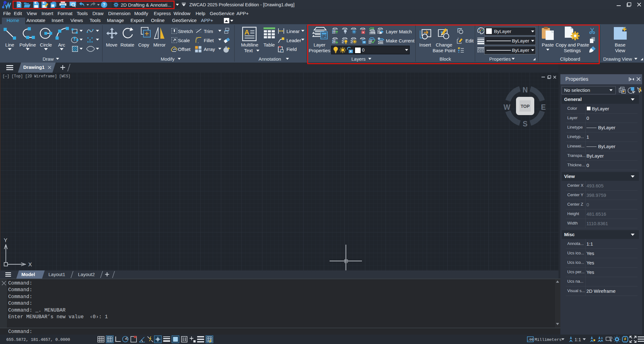 Image resolution: width=644 pixels, height=344 pixels. What do you see at coordinates (525, 124) in the screenshot?
I see `svg-text: S` at bounding box center [525, 124].